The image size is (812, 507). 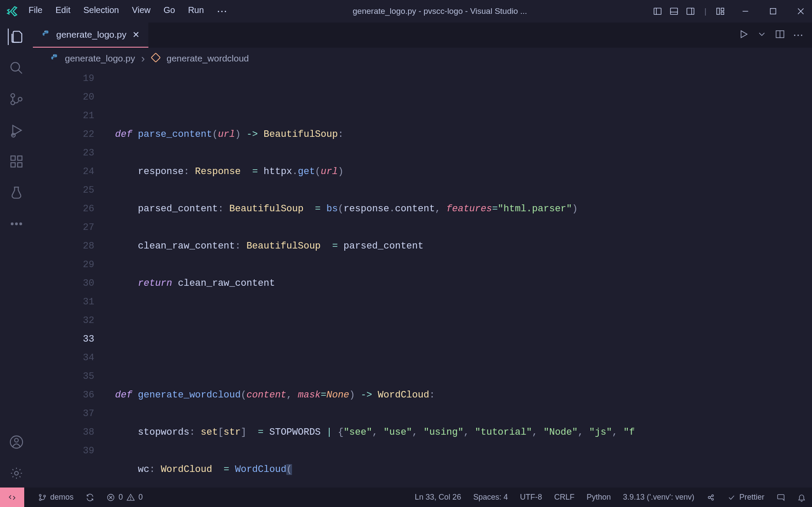 I want to click on layout-controls: |, so click(x=689, y=11).